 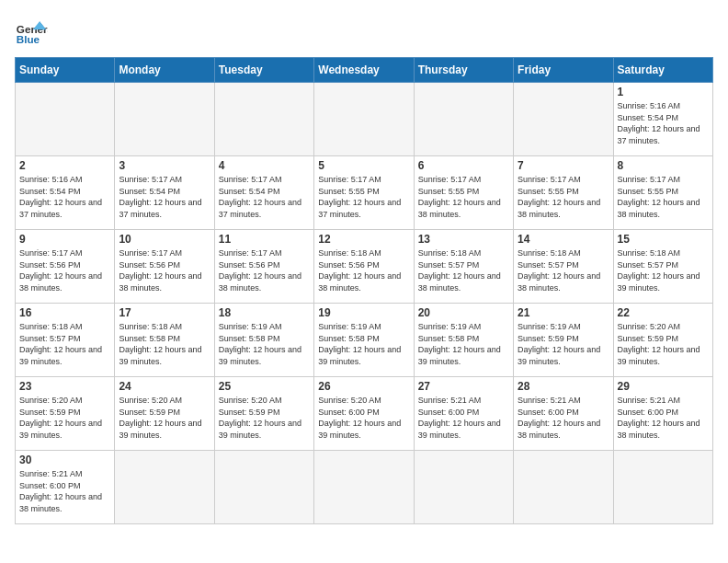 I want to click on day-number: 1, so click(x=664, y=92).